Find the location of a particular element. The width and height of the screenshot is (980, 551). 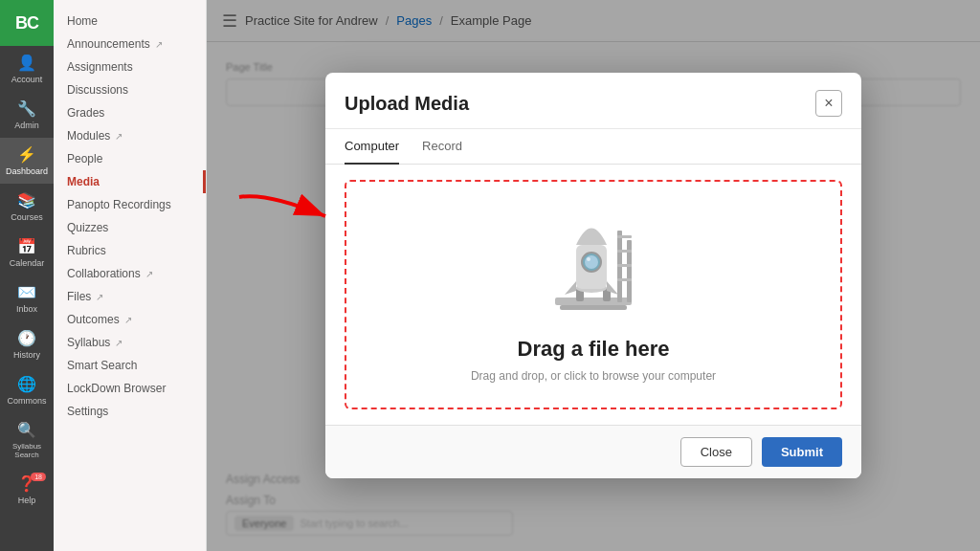

sidebar-item-lockdown: LockDown Browser is located at coordinates (130, 388).